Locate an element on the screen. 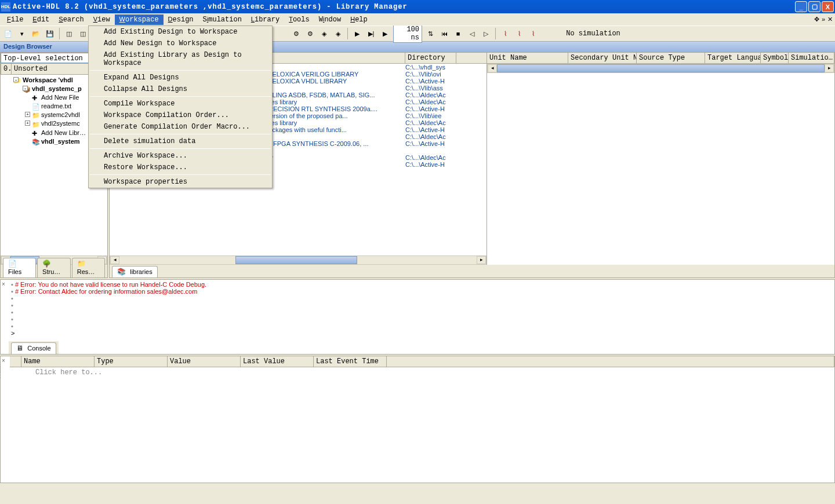 The width and height of the screenshot is (835, 504). menu-file: File is located at coordinates (15, 20).